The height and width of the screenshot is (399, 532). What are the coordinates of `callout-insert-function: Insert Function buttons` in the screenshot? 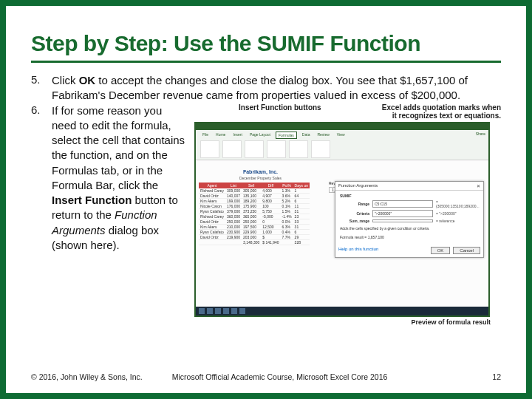 It's located at (280, 112).